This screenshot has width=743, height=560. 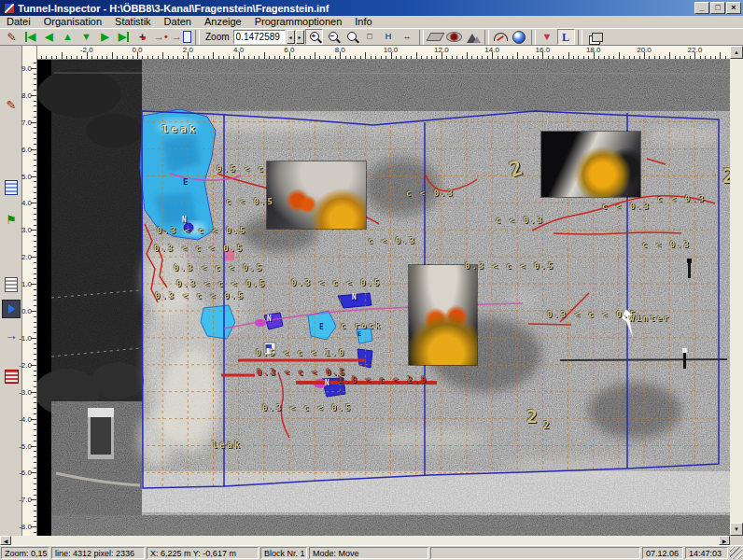 What do you see at coordinates (702, 7) in the screenshot?
I see `minimize-button: _` at bounding box center [702, 7].